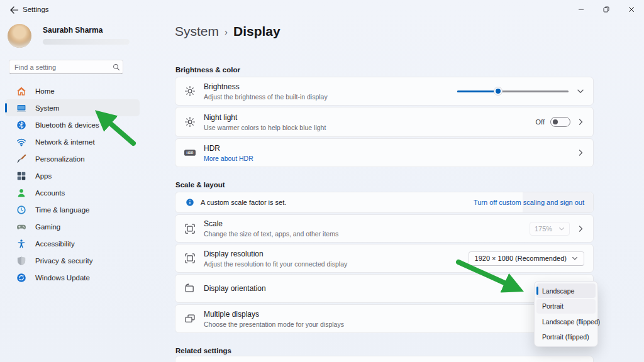 The image size is (644, 362). I want to click on sidebar-item-label: Gaming, so click(48, 227).